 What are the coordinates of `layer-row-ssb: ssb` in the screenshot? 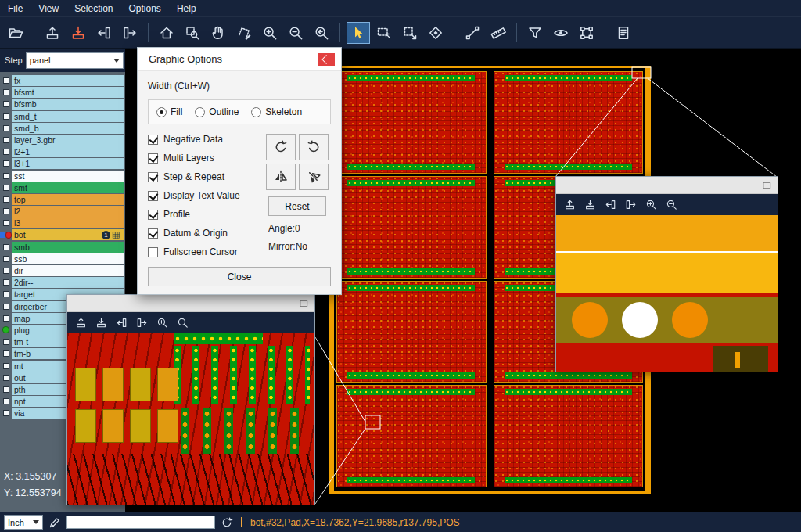 It's located at (63, 259).